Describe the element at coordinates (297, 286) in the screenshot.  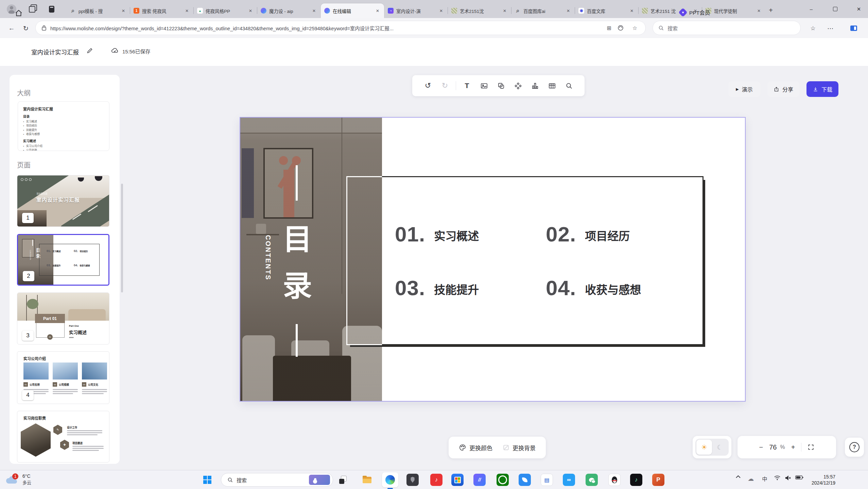
I see `slide-title-char: 录` at that location.